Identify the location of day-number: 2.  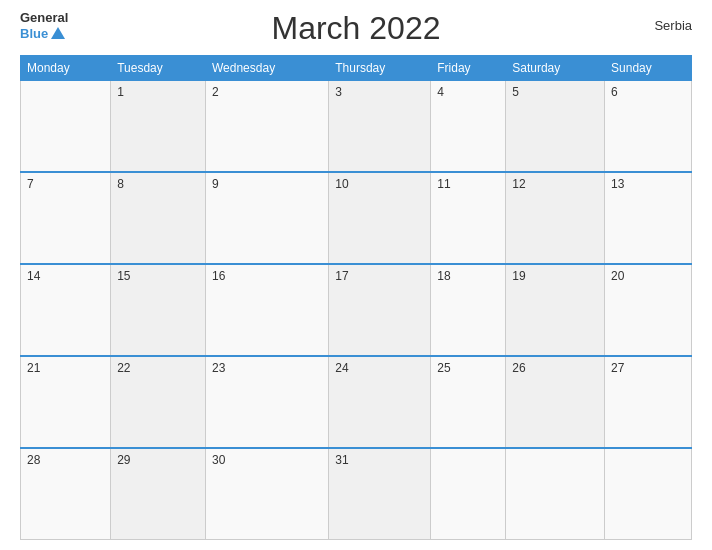
(216, 92).